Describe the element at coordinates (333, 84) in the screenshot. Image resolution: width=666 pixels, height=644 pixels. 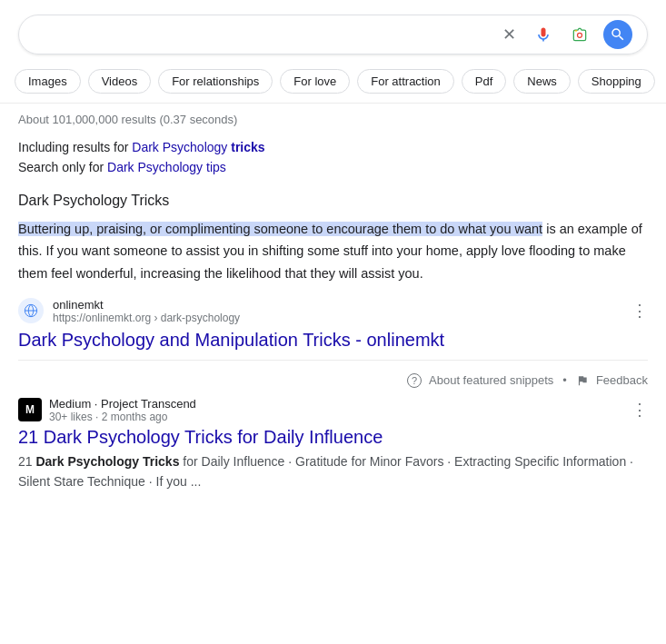
I see `filter-bar: Images Videos For relationships For love…` at that location.